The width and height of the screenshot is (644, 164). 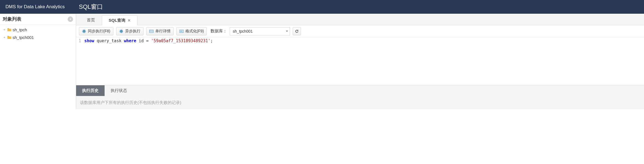 What do you see at coordinates (131, 103) in the screenshot?
I see `info-text: 该数据库用户下所有的执行历史(不包括执行失败的记录)` at bounding box center [131, 103].